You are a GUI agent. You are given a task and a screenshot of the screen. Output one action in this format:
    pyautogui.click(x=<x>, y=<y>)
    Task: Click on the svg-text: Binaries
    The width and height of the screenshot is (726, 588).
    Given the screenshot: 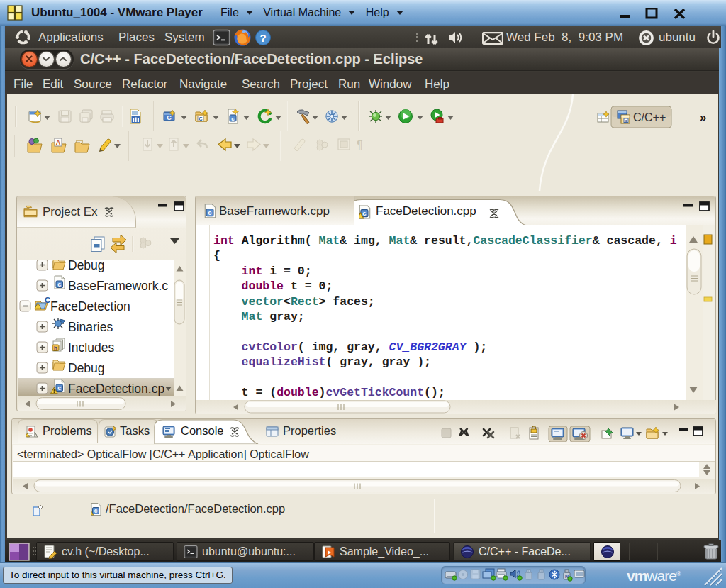 What is the action you would take?
    pyautogui.click(x=91, y=327)
    